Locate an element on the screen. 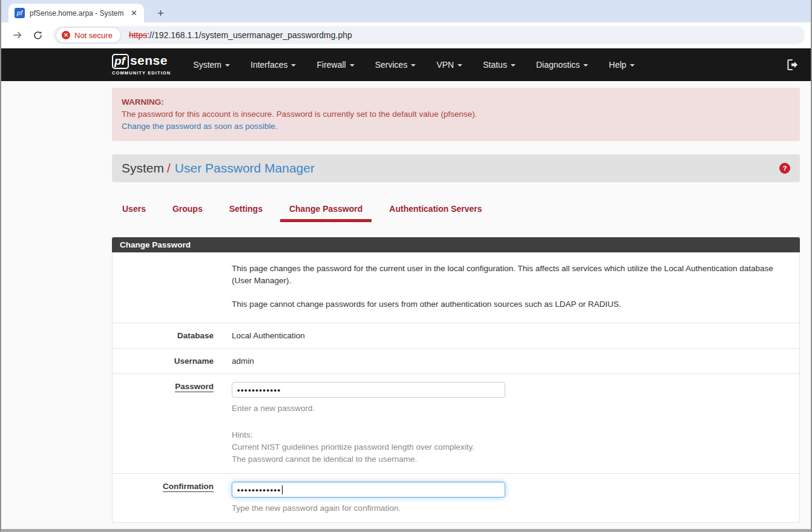 The height and width of the screenshot is (532, 812). database-label: Database is located at coordinates (172, 335).